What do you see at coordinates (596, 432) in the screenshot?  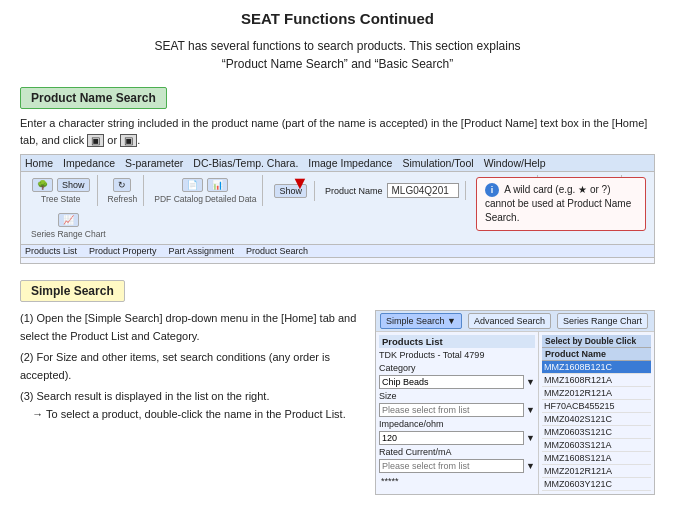 I see `list-item: MMZ0603S121C` at bounding box center [596, 432].